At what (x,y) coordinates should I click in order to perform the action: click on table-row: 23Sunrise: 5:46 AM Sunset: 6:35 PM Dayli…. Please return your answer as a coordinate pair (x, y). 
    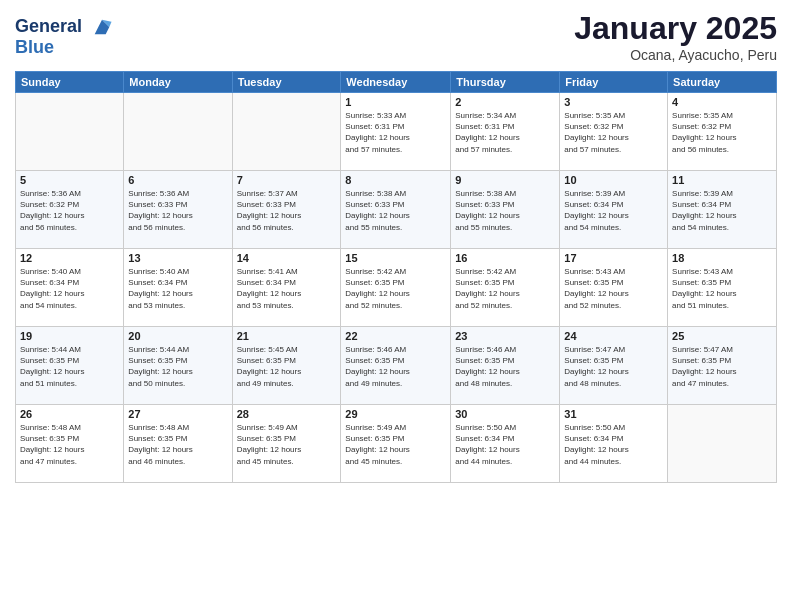
    Looking at the image, I should click on (506, 366).